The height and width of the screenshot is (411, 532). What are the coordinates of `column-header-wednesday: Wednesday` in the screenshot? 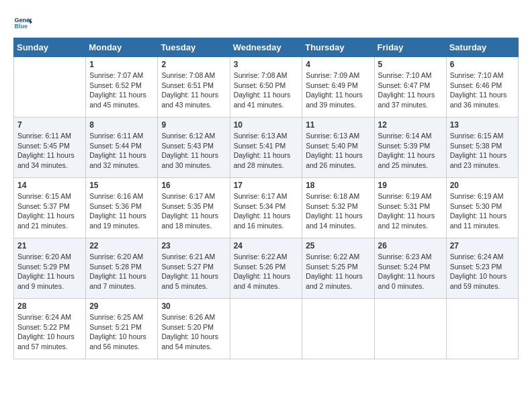 It's located at (266, 48).